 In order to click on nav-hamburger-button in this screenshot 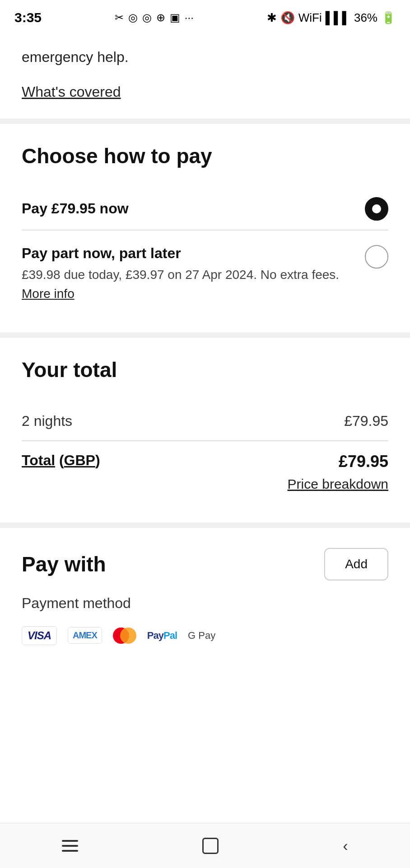, I will do `click(70, 846)`.